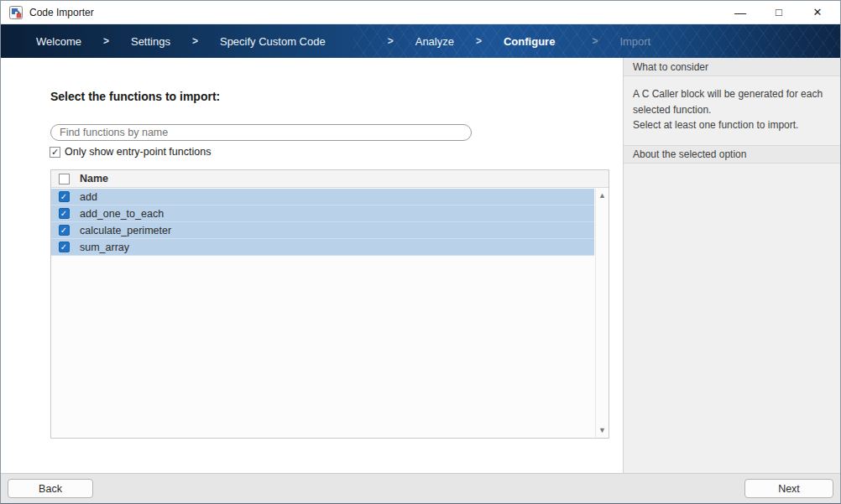  What do you see at coordinates (92, 179) in the screenshot?
I see `name-column-header: Name` at bounding box center [92, 179].